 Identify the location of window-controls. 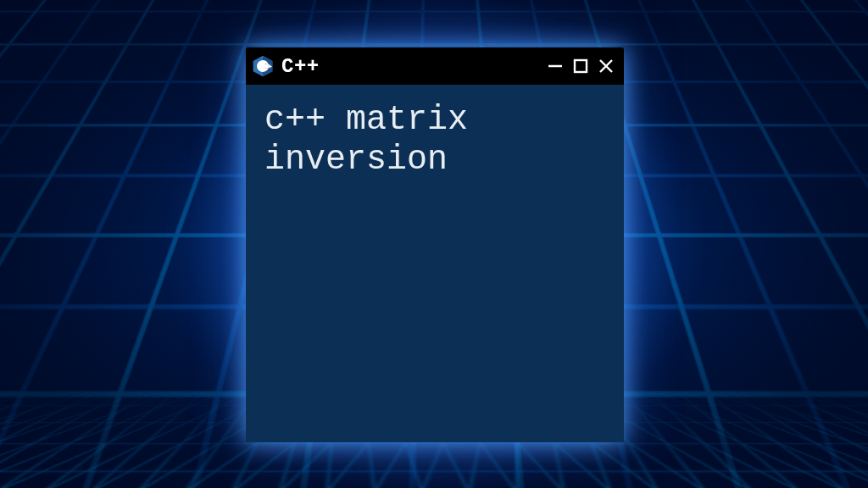
(581, 66).